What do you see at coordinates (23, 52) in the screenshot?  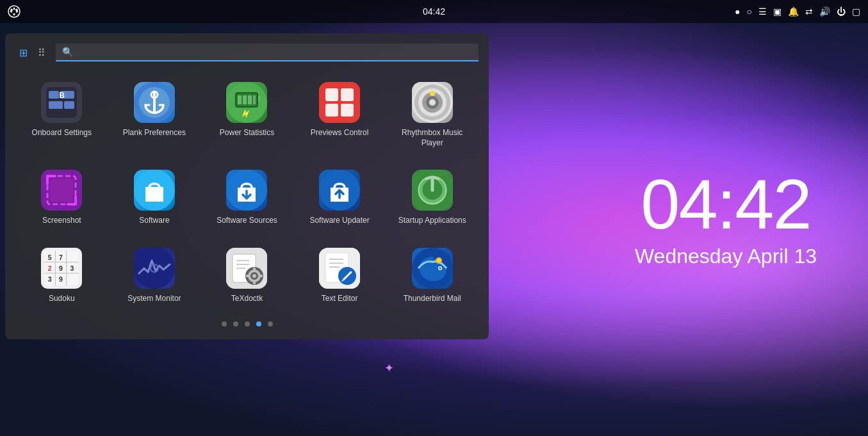 I see `grid-view-button: ⊞` at bounding box center [23, 52].